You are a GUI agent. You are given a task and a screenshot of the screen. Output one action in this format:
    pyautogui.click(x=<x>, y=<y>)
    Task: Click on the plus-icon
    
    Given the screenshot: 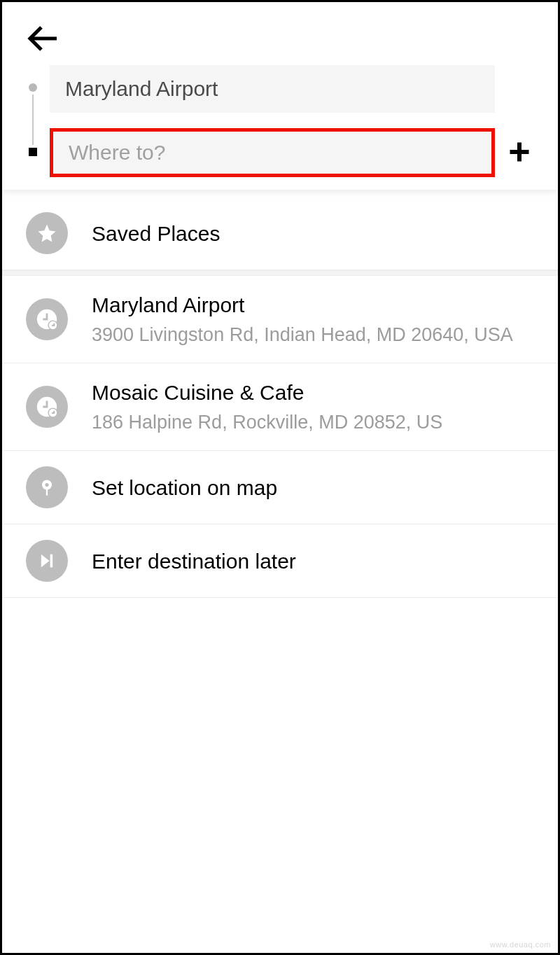 What is the action you would take?
    pyautogui.click(x=519, y=152)
    